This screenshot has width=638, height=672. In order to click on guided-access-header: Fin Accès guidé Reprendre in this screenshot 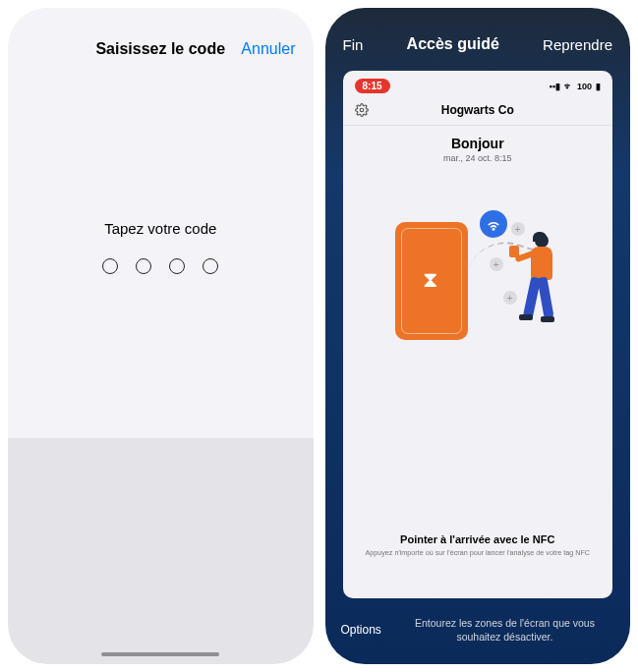, I will do `click(478, 36)`.